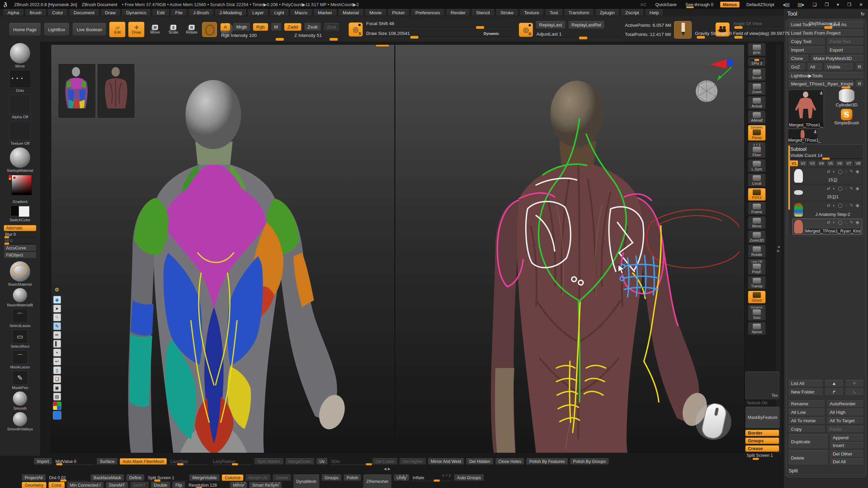 The image size is (868, 488). Describe the element at coordinates (20, 255) in the screenshot. I see `fillobject-button: FillObject` at that location.